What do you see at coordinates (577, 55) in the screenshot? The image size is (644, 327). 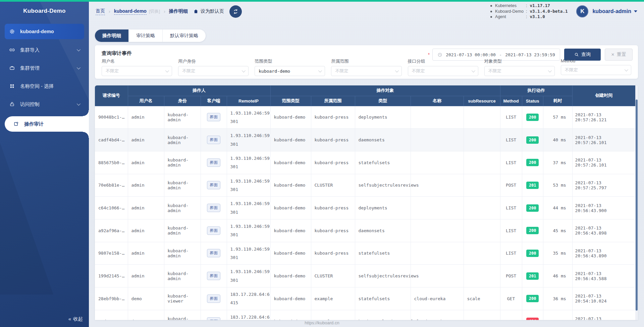 I see `search-icon` at bounding box center [577, 55].